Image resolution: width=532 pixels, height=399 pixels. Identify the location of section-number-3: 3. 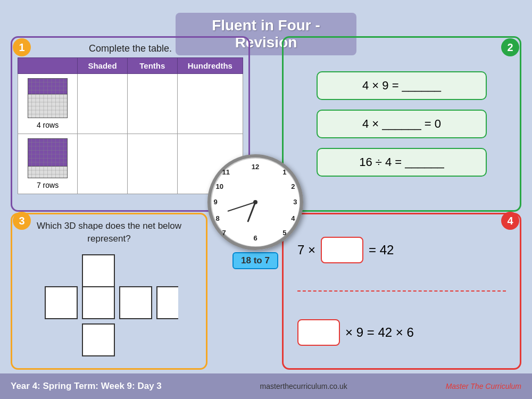
(22, 221).